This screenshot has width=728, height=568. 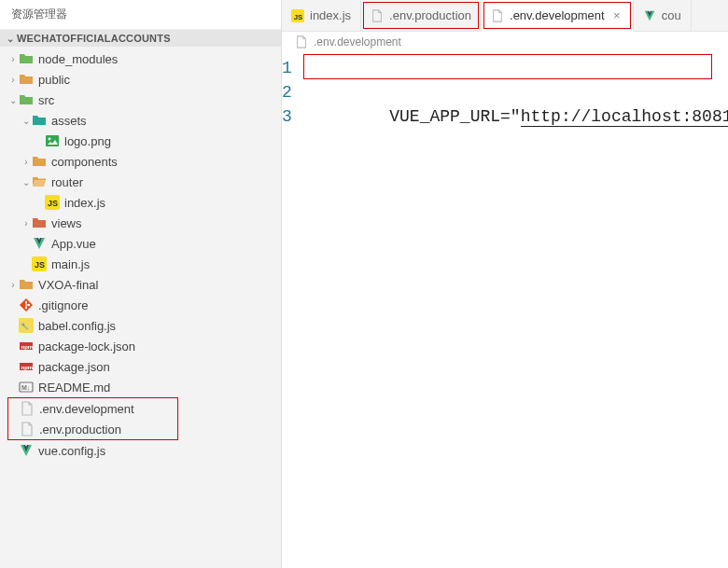 I want to click on tree-item--env-development: .env.development, so click(x=93, y=409).